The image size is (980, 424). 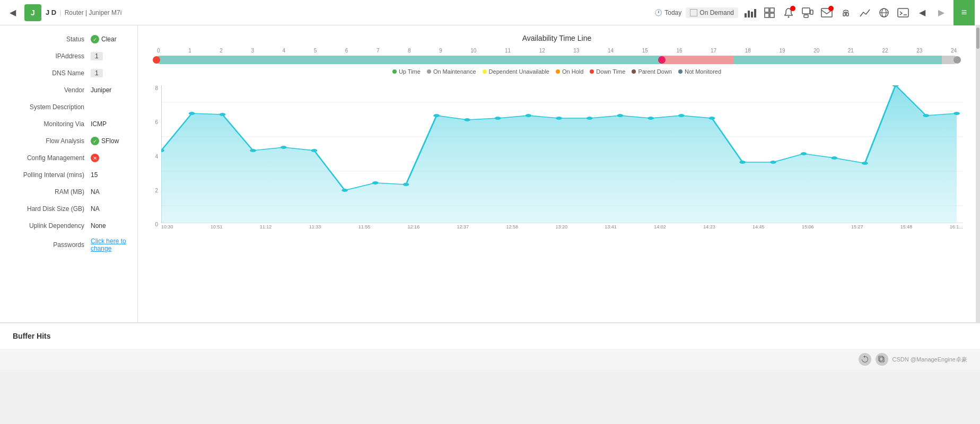 I want to click on timeline-red-seg, so click(x=697, y=60).